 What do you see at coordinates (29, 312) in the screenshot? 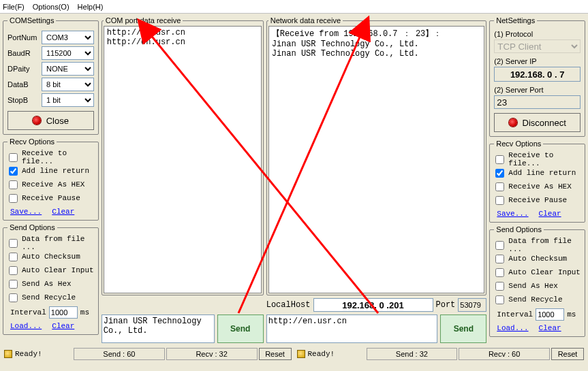
I see `interval-label-left: Interval` at bounding box center [29, 312].